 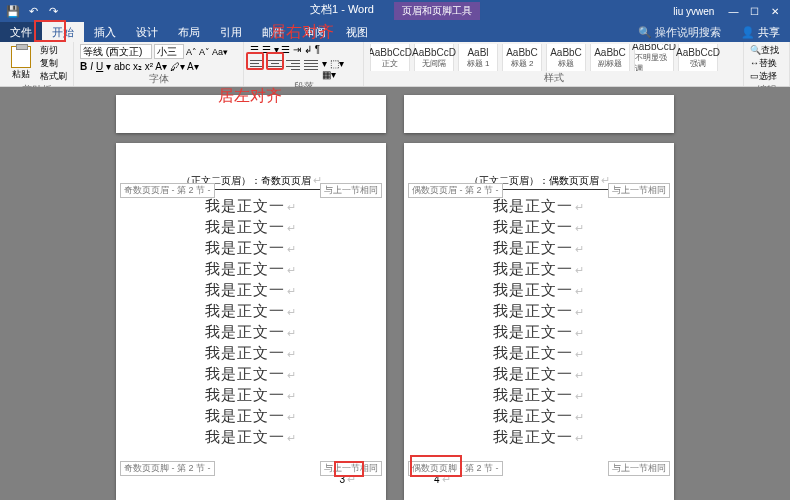 What do you see at coordinates (610, 58) in the screenshot?
I see `style-item: AaBbC副标题` at bounding box center [610, 58].